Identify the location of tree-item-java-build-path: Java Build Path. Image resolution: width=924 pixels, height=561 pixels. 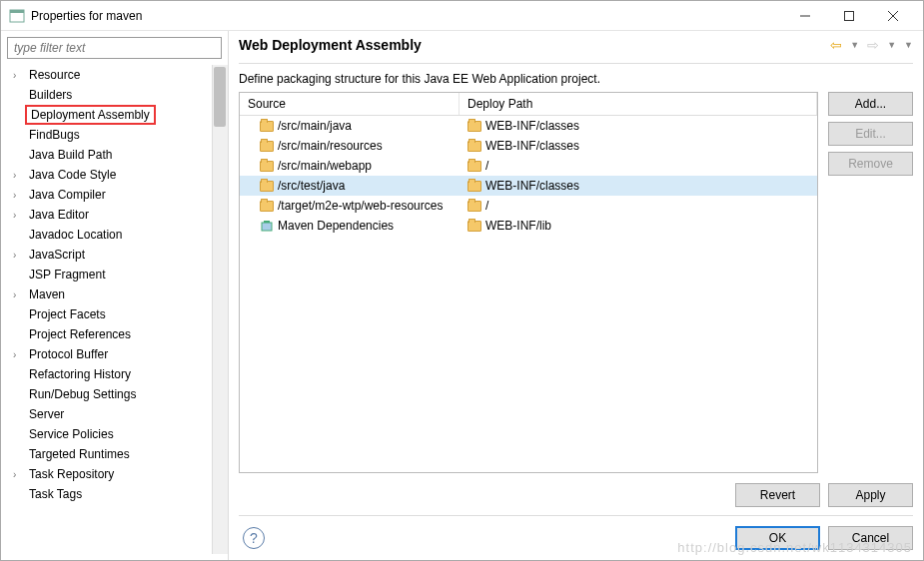
(110, 155).